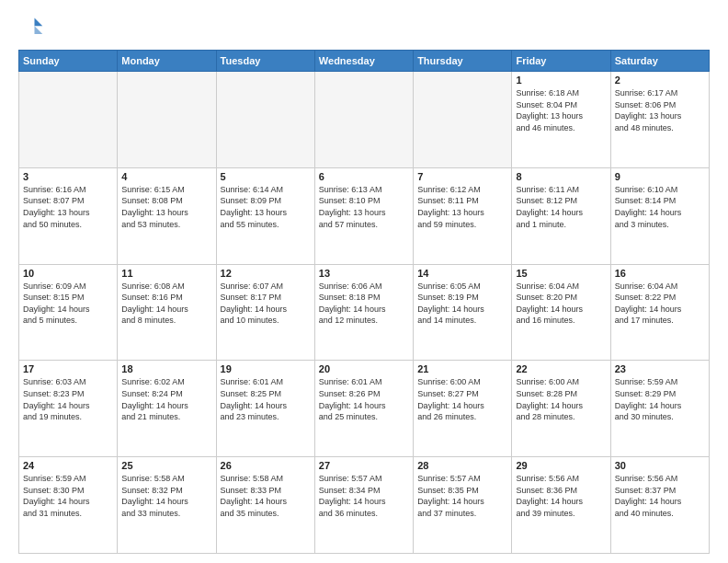  What do you see at coordinates (265, 215) in the screenshot?
I see `calendar-cell: 5Sunrise: 6:14 AM Sunset: 8:09 PM Daylig…` at bounding box center [265, 215].